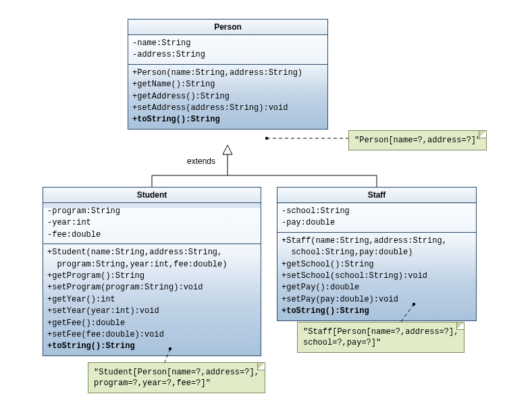 This screenshot has width=532, height=398. Describe the element at coordinates (381, 337) in the screenshot. I see `note-staff-tostring: "Staff[Person[name=?,address=?], school=…` at that location.